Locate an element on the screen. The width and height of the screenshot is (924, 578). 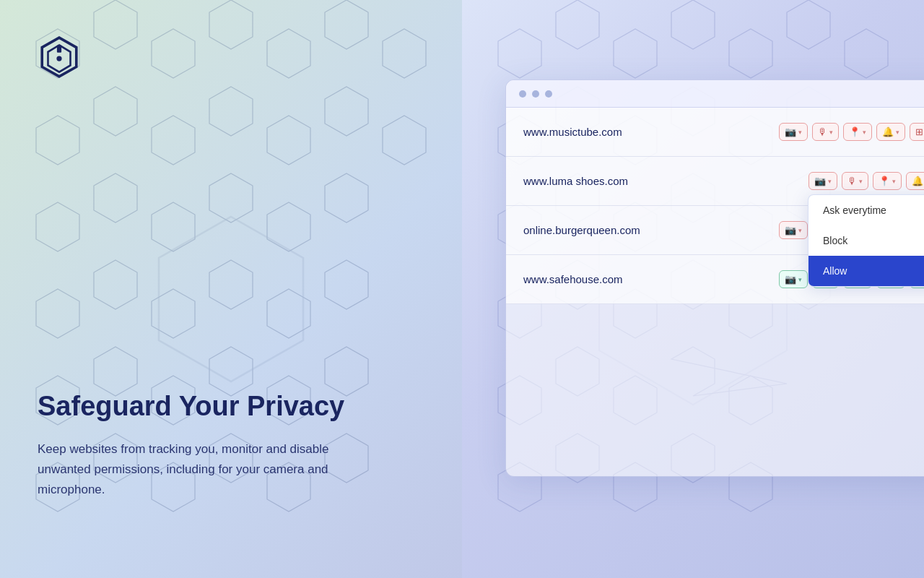
more-btn-musictube: ⊞ ▾ is located at coordinates (917, 131).